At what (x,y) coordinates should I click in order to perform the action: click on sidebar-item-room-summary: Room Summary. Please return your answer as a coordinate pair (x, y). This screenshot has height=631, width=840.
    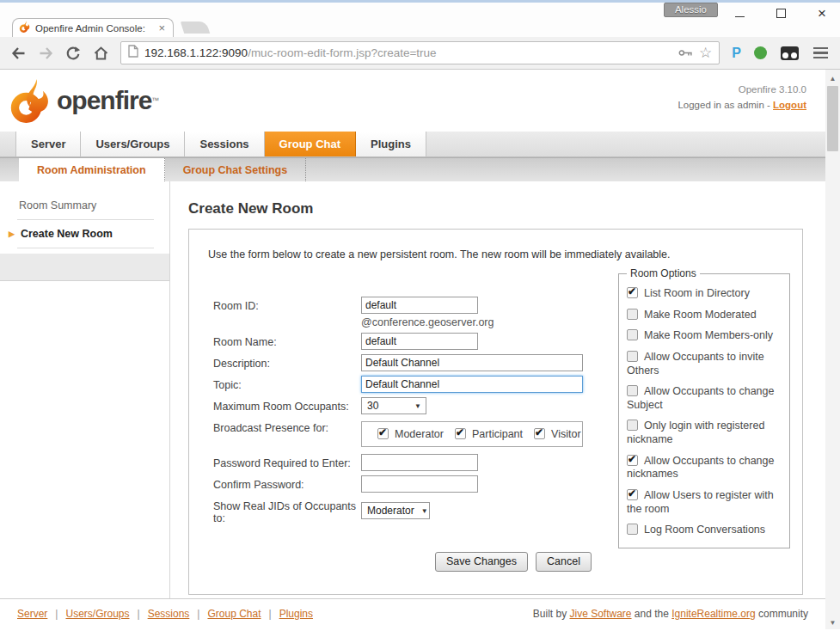
    Looking at the image, I should click on (84, 205).